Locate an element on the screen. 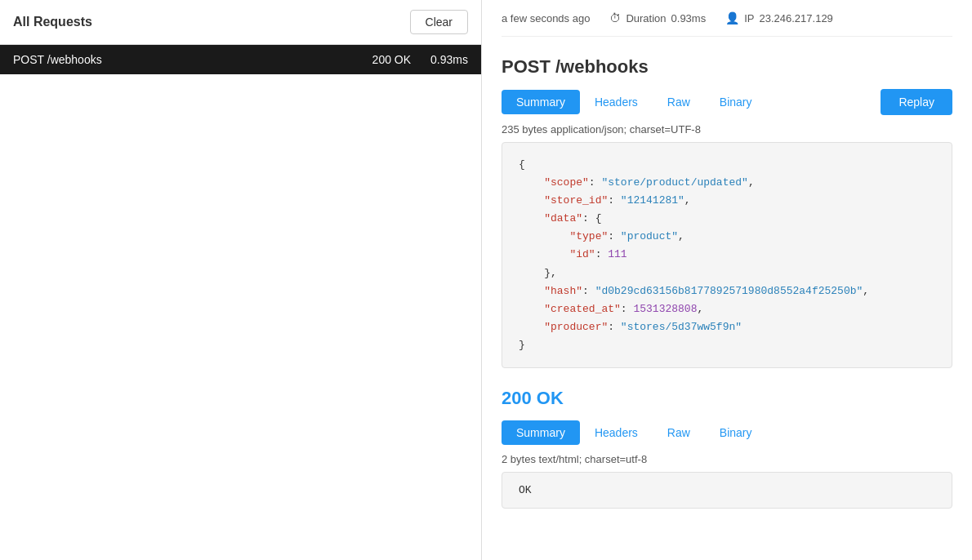 The width and height of the screenshot is (972, 560). tab-binary-request: Binary is located at coordinates (736, 102).